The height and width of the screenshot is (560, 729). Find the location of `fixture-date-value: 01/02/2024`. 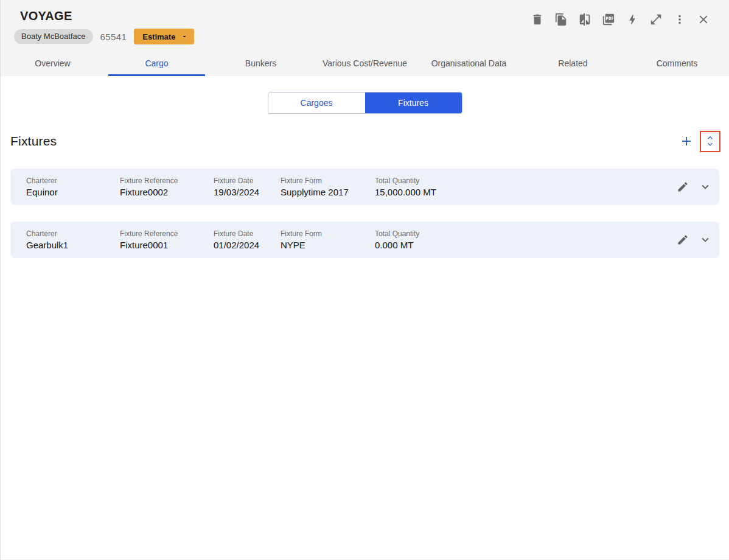

fixture-date-value: 01/02/2024 is located at coordinates (247, 245).